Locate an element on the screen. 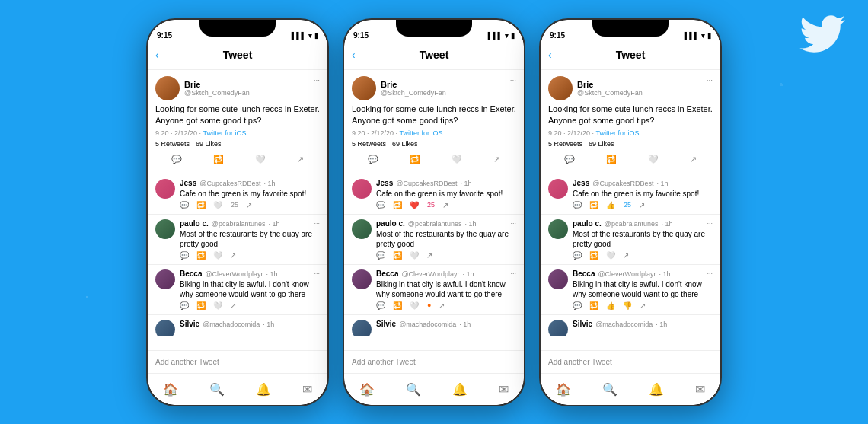 This screenshot has height=424, width=868. paulo-more: ··· is located at coordinates (317, 223).